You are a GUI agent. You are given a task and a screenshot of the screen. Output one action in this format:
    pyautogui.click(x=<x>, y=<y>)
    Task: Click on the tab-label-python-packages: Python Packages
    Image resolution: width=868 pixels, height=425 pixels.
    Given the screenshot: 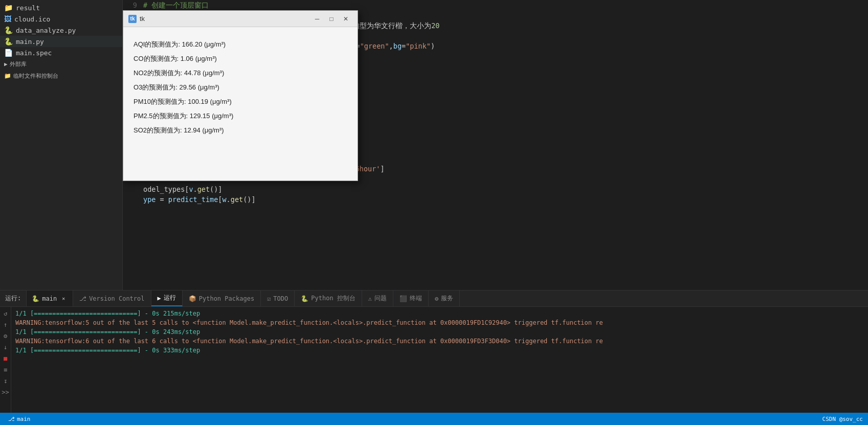 What is the action you would take?
    pyautogui.click(x=227, y=299)
    